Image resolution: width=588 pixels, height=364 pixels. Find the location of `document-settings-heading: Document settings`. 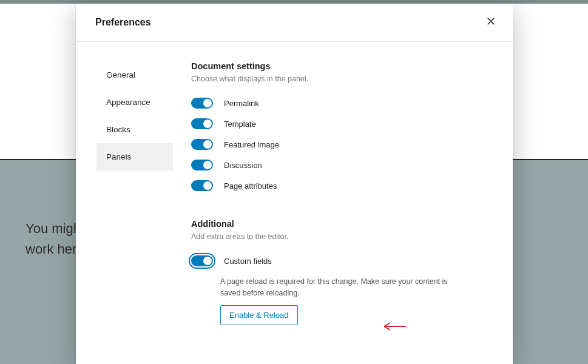

document-settings-heading: Document settings is located at coordinates (345, 66).